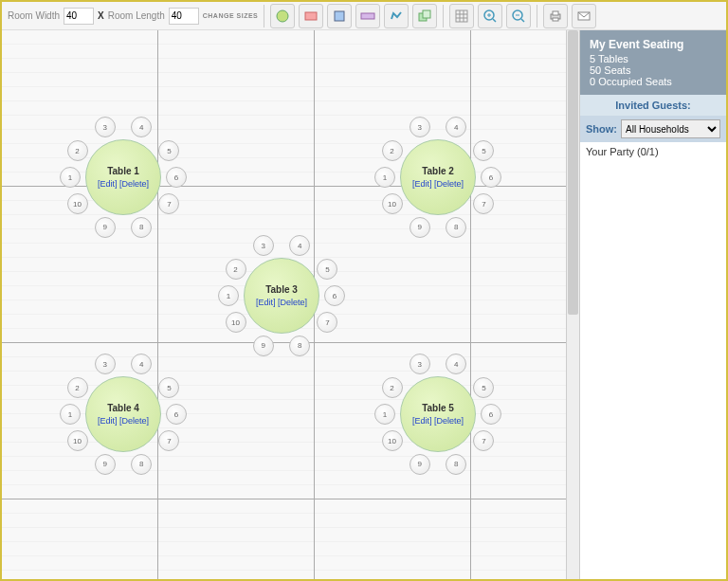 The height and width of the screenshot is (581, 728). I want to click on seats-count: 50 Seats, so click(653, 70).